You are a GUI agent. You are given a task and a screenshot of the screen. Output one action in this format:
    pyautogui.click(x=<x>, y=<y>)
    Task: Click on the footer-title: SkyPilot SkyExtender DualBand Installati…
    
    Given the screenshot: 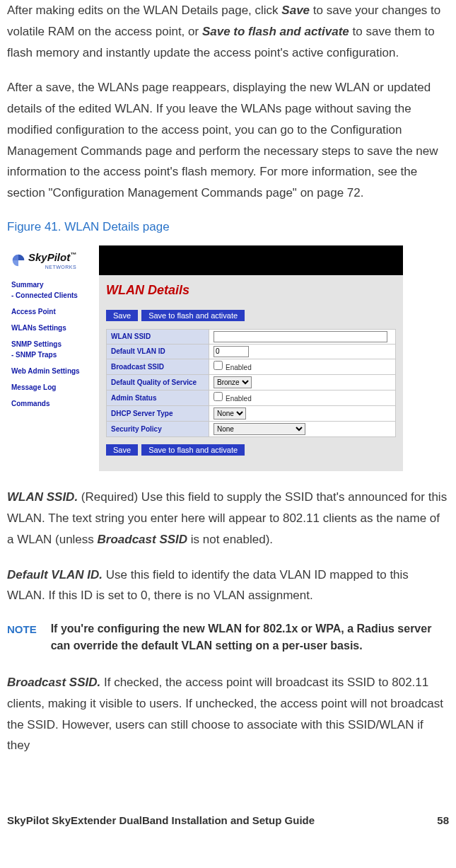 What is the action you would take?
    pyautogui.click(x=161, y=821)
    